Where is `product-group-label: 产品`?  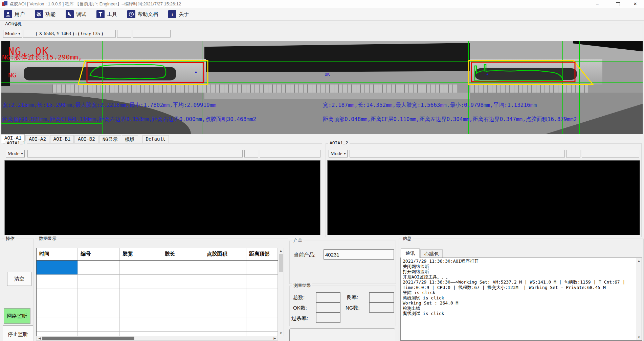 product-group-label: 产品 is located at coordinates (298, 241).